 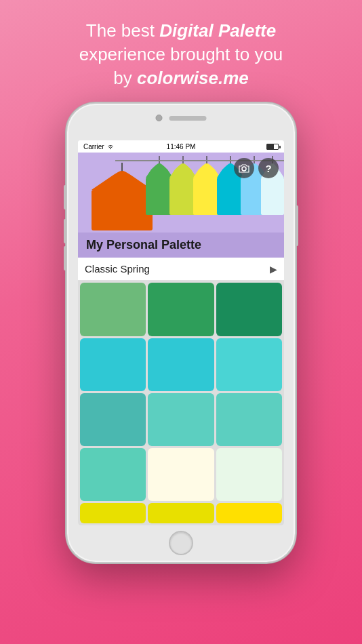 What do you see at coordinates (178, 268) in the screenshot?
I see `palette-selector-label: Classic Spring` at bounding box center [178, 268].